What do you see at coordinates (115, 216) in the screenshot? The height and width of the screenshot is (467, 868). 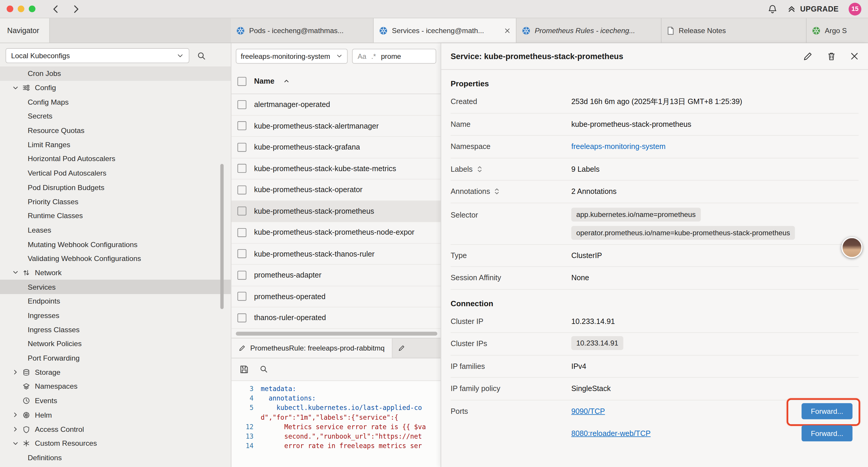 I see `sidebar-item-runtime-classes: Runtime Classes` at bounding box center [115, 216].